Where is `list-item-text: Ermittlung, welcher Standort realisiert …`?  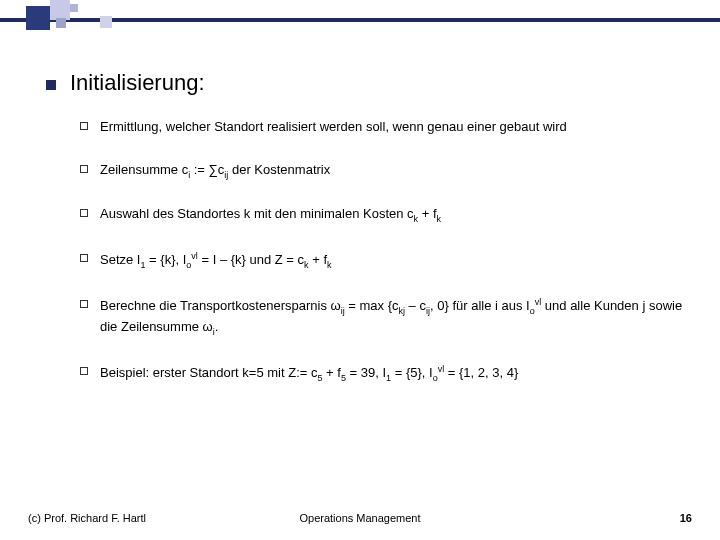
list-item-text: Ermittlung, welcher Standort realisiert … is located at coordinates (334, 128).